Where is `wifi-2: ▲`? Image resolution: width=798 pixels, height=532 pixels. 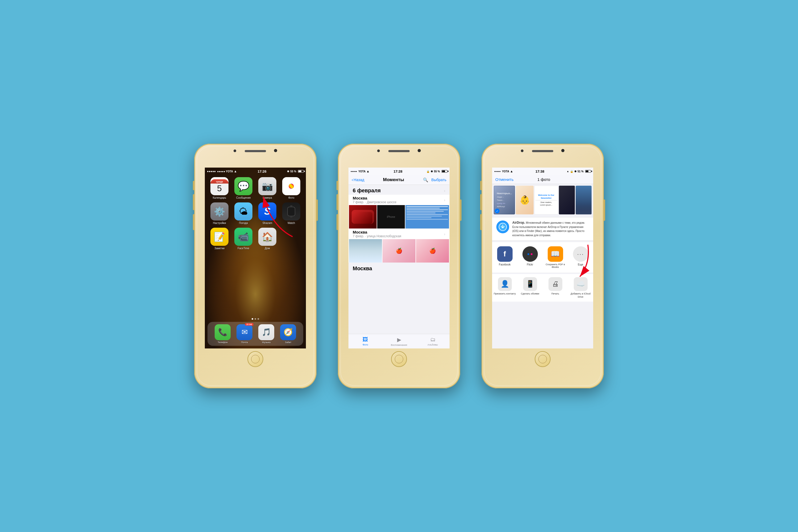
wifi-2: ▲ is located at coordinates (368, 171).